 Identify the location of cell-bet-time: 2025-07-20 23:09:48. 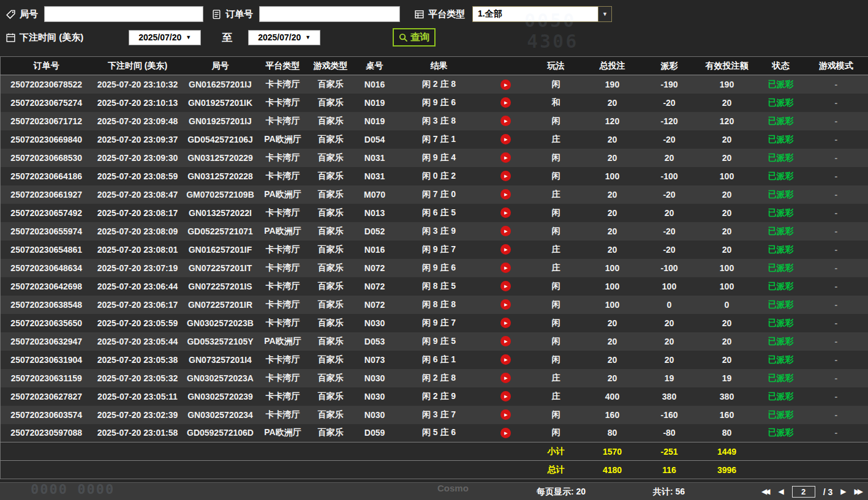
(138, 121).